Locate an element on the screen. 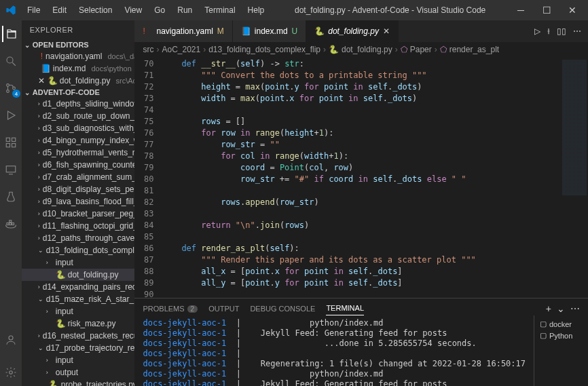  tab-name: dot_folding.py is located at coordinates (353, 31).